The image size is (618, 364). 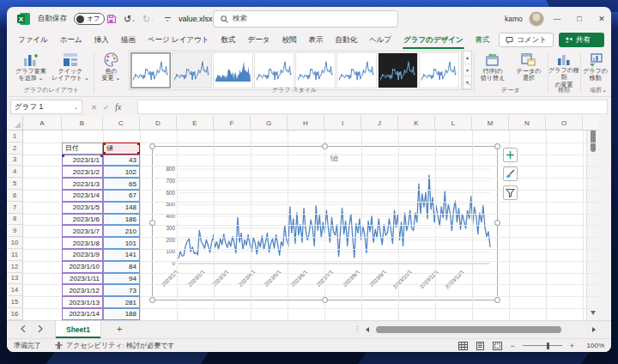 I want to click on row-header: 3, so click(x=15, y=161).